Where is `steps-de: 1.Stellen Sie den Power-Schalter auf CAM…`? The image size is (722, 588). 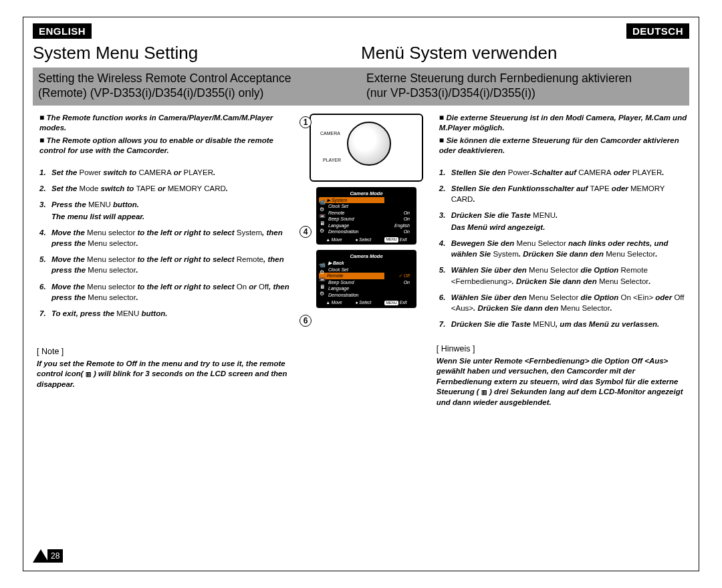 steps-de: 1.Stellen Sie den Power-Schalter auf CAM… is located at coordinates (564, 249).